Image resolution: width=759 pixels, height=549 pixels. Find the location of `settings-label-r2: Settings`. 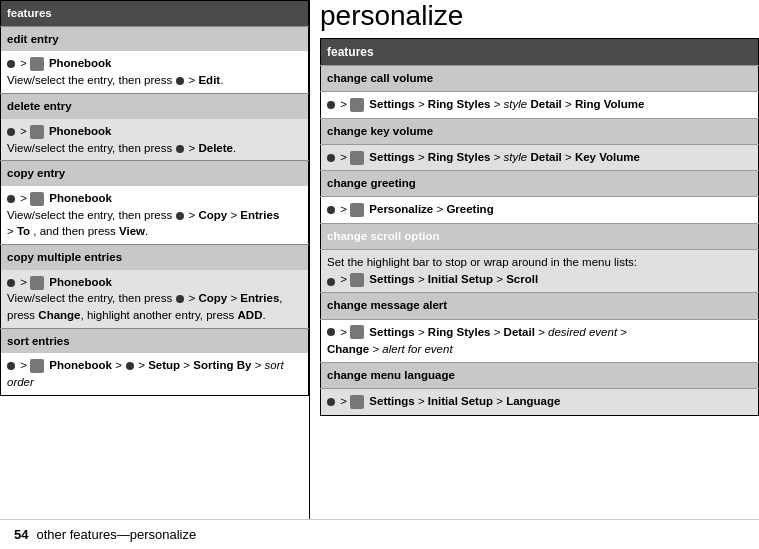

settings-label-r2: Settings is located at coordinates (392, 157).